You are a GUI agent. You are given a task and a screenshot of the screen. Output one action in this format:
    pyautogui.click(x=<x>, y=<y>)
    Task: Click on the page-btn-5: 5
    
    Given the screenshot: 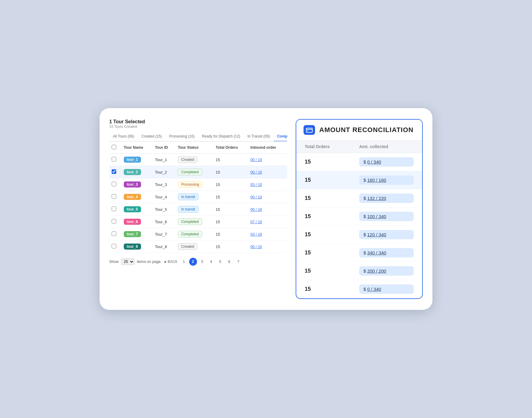 What is the action you would take?
    pyautogui.click(x=220, y=262)
    